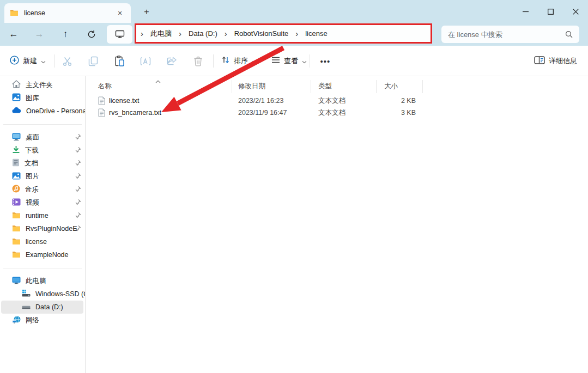  Describe the element at coordinates (43, 189) in the screenshot. I see `sidebar-item-music: 音乐` at that location.